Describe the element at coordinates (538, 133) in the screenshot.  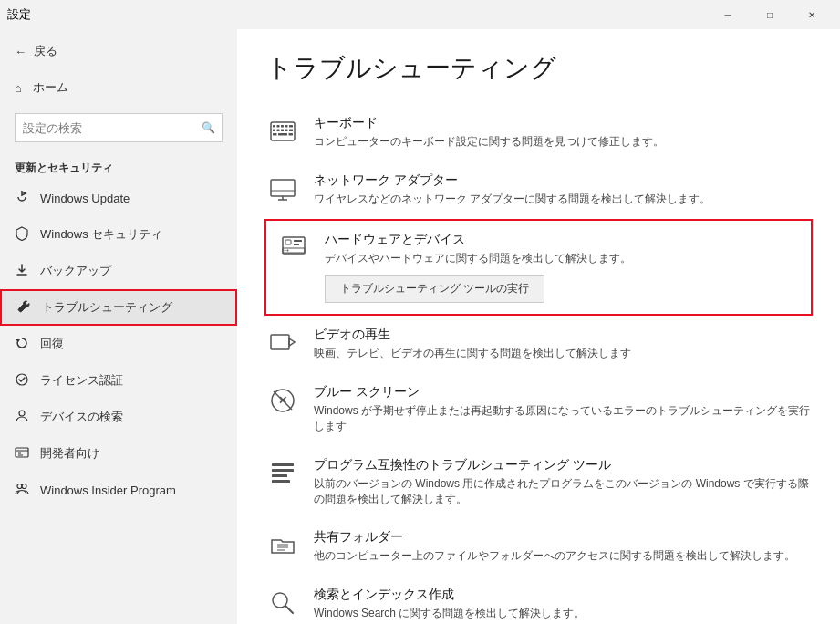
I see `ts-item-keyboard: キーボード コンピューターのキーボード設定に関する問題を見つけて修正します。` at that location.